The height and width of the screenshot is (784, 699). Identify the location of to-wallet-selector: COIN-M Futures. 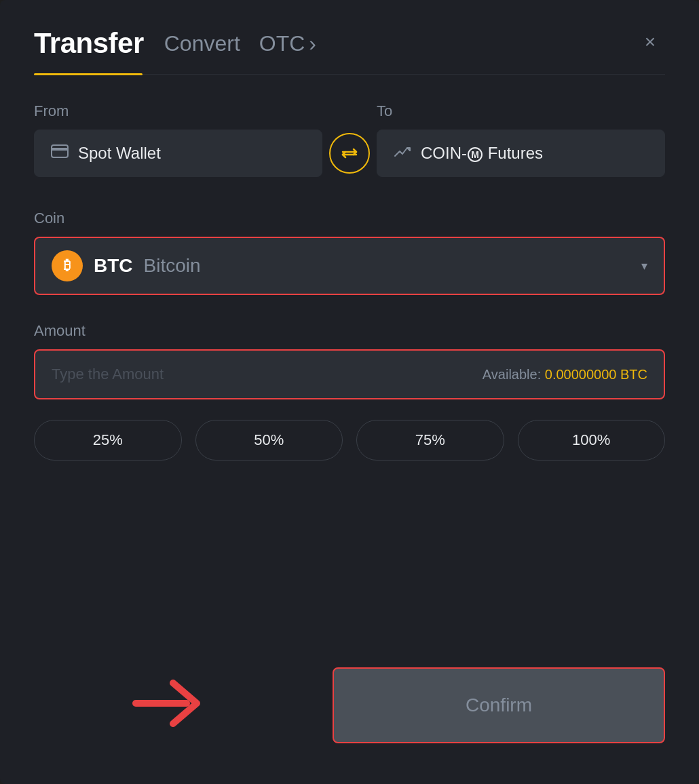
(521, 153).